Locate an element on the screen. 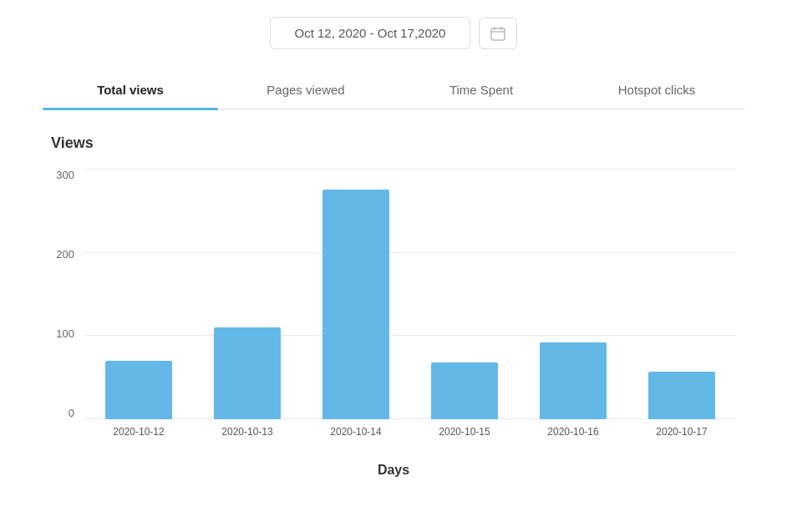 Image resolution: width=787 pixels, height=532 pixels. x-label-2020-10-14: 2020-10-14 is located at coordinates (356, 432).